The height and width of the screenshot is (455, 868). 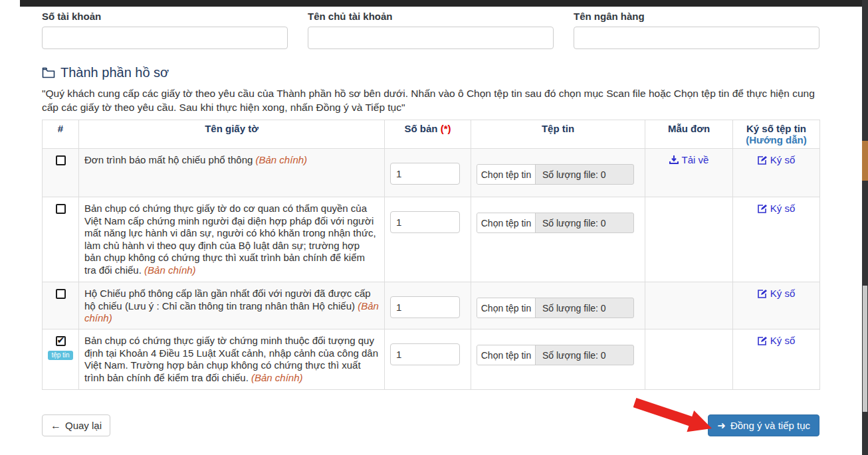 I want to click on row3-file-group: Chọn tệp tin Số lượng file: 0, so click(x=556, y=308).